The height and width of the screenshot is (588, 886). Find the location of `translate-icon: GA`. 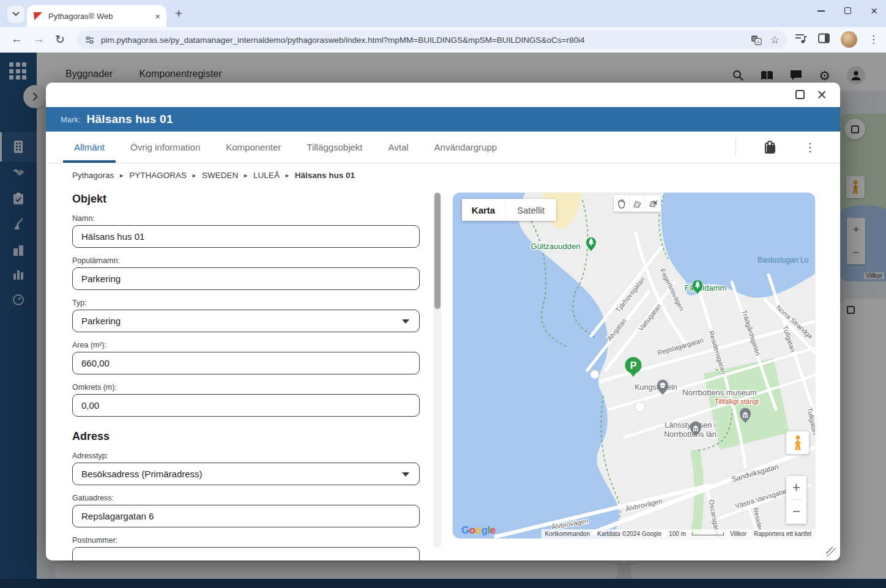

translate-icon: GA is located at coordinates (756, 40).